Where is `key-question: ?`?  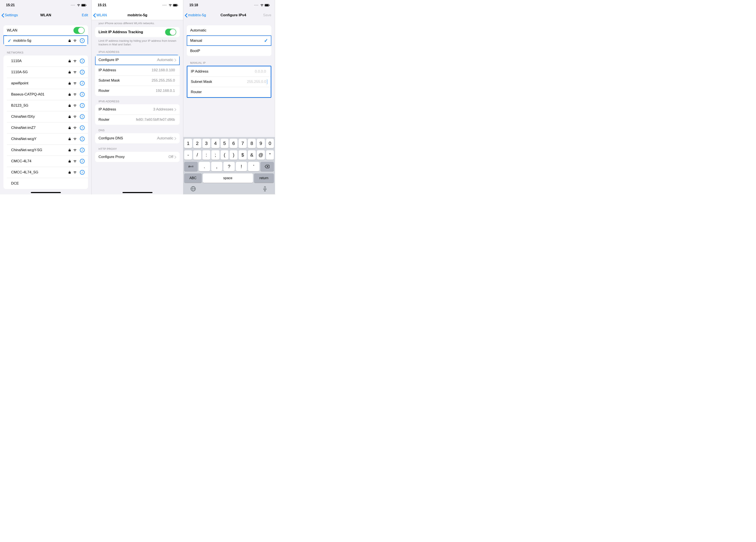 key-question: ? is located at coordinates (229, 167).